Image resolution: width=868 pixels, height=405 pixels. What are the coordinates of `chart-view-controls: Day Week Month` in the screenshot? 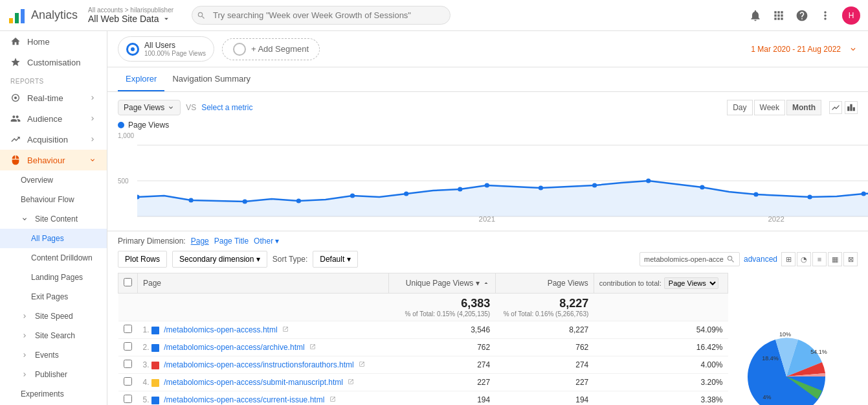 It's located at (792, 108).